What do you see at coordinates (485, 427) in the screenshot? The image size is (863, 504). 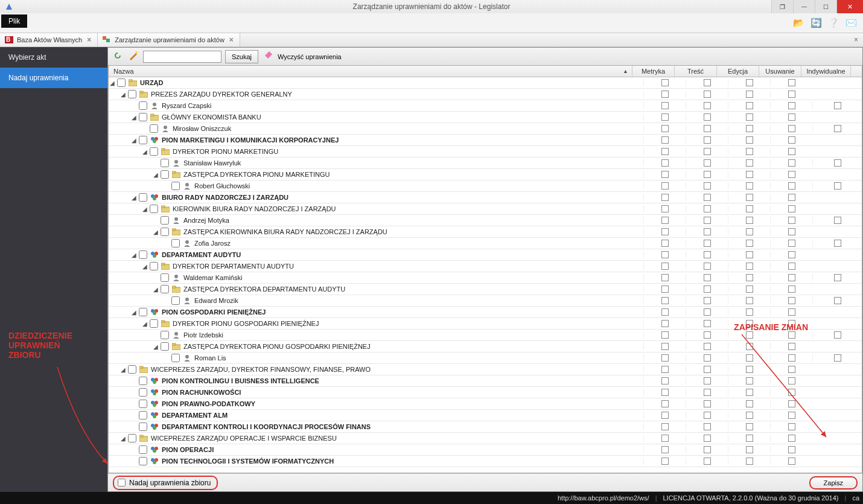 I see `tree-row: DEPARTAMENT KONTROLI I KOORDYNACJI PROCE…` at bounding box center [485, 427].